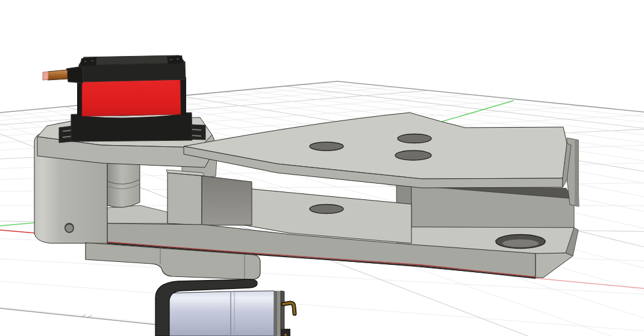  What do you see at coordinates (219, 313) in the screenshot?
I see `motor-body` at bounding box center [219, 313].